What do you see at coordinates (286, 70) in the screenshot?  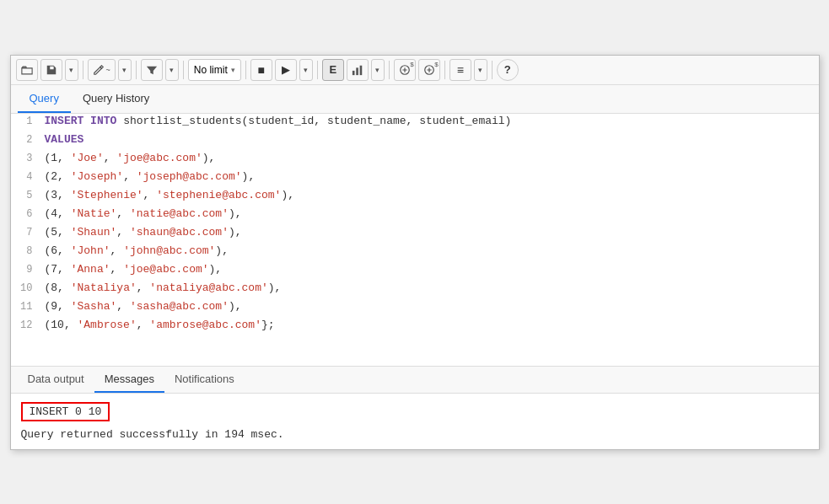 I see `run-btn: ▶` at bounding box center [286, 70].